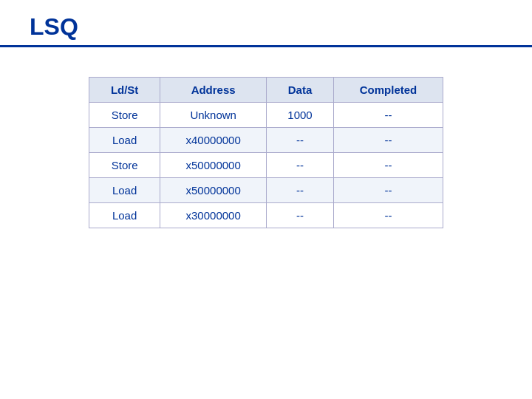 The image size is (532, 399). What do you see at coordinates (125, 90) in the screenshot?
I see `col-header-ldst: Ld/St` at bounding box center [125, 90].